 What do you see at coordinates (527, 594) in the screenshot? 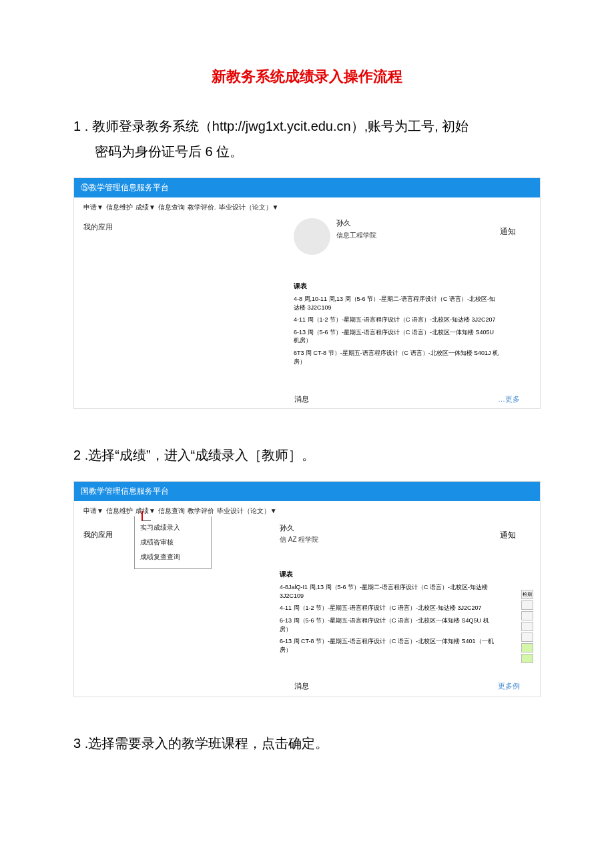
I see `calendar-cell: 检期` at bounding box center [527, 594].